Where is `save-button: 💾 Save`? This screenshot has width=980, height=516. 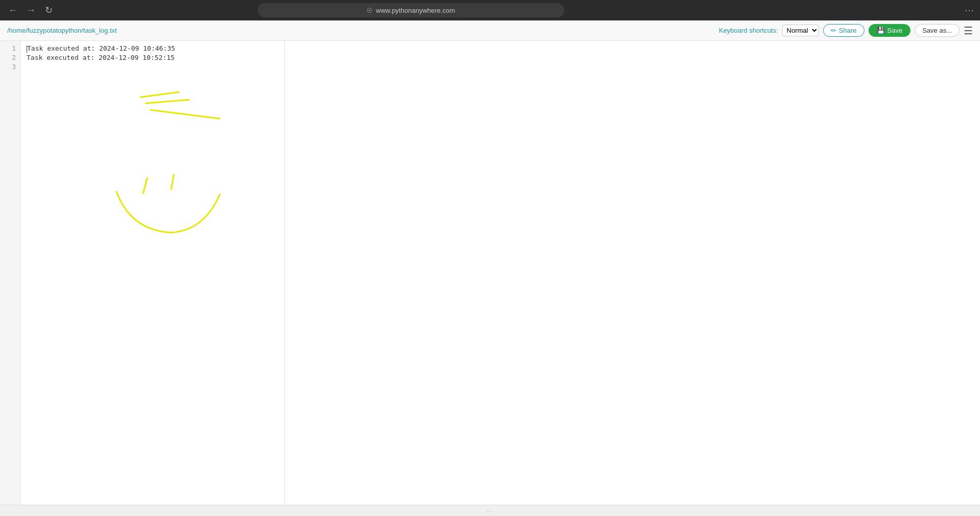
save-button: 💾 Save is located at coordinates (890, 31).